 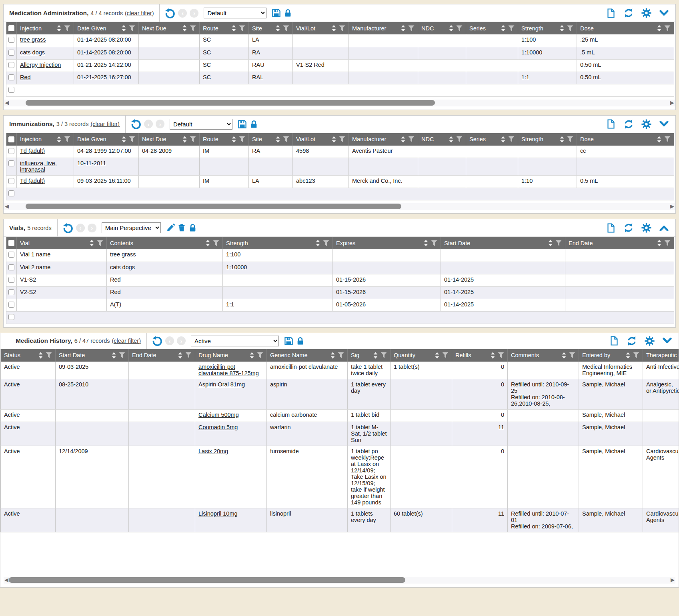 I want to click on column-header-end-date: End Date, so click(x=620, y=243).